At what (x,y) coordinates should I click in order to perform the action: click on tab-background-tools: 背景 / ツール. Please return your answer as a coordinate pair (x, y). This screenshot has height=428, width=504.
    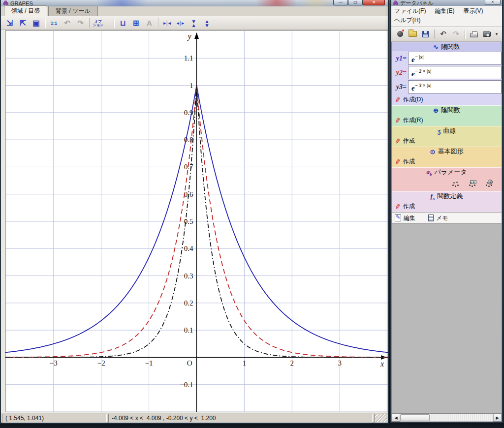
    Looking at the image, I should click on (73, 11).